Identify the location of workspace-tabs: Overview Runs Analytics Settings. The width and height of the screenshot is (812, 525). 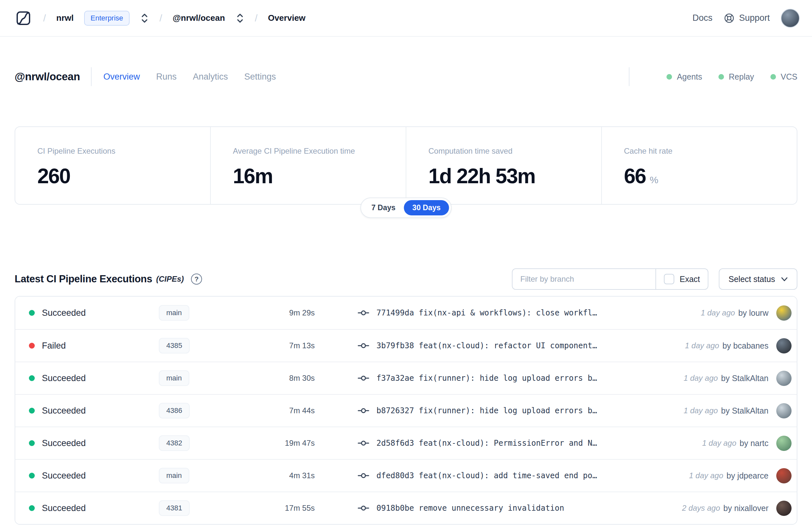
(189, 77).